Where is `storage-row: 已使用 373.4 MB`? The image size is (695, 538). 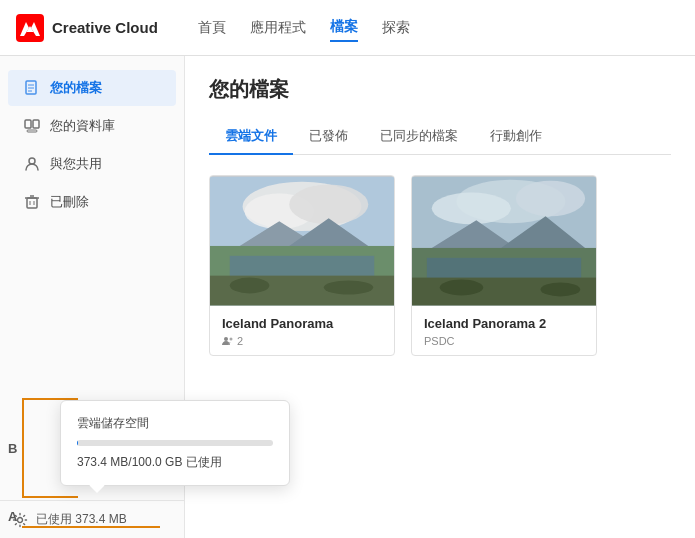 storage-row: 已使用 373.4 MB is located at coordinates (92, 520).